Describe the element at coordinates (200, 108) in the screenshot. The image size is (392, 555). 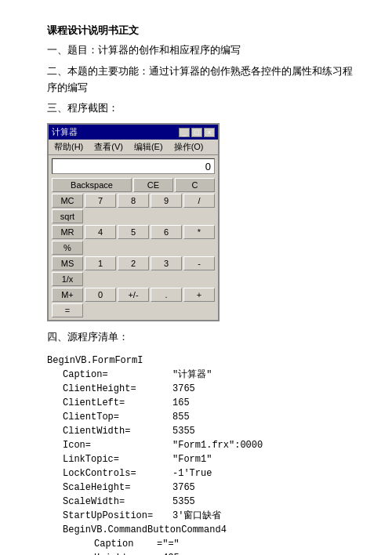
I see `section-3: 三、程序截图：` at that location.